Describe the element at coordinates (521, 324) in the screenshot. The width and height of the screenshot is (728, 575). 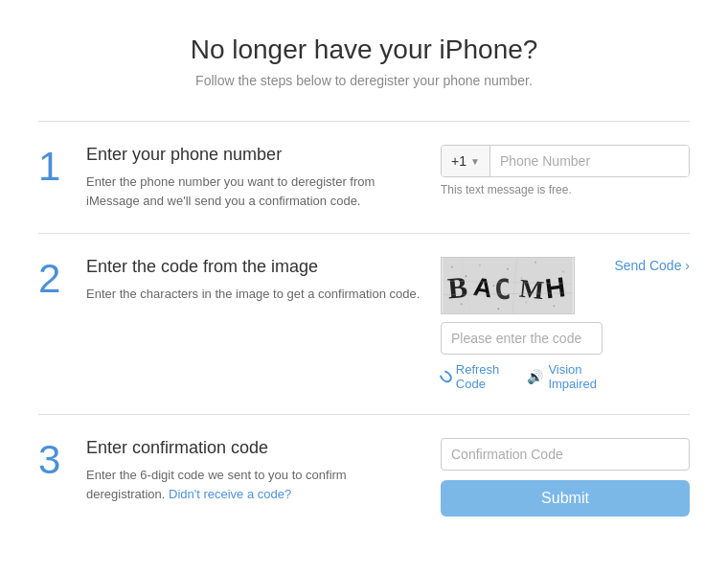
I see `captcha-content: B A C M H` at that location.